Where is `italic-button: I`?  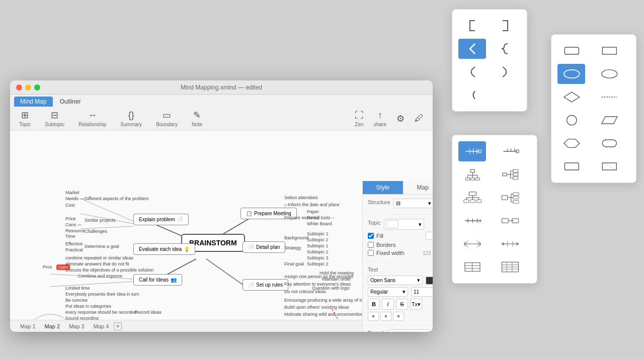 italic-button: I is located at coordinates (388, 304).